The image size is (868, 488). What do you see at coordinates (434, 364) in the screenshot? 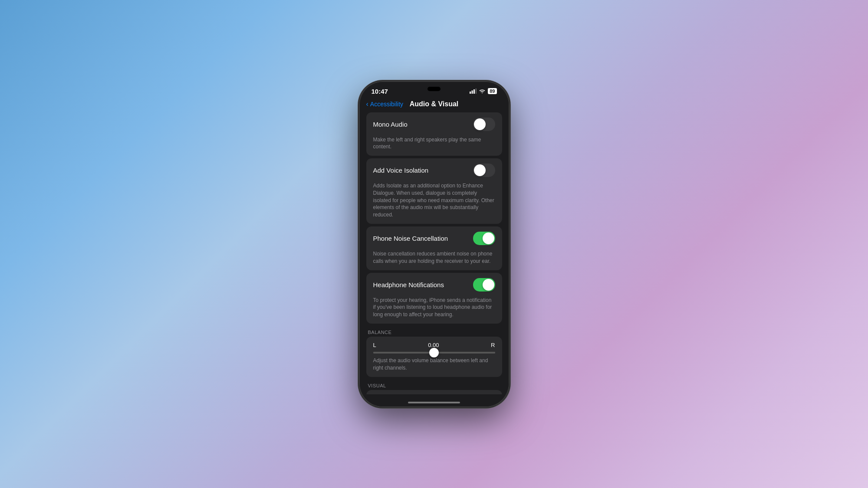
I see `balance-description: Adjust the audio volume balance between …` at bounding box center [434, 364].